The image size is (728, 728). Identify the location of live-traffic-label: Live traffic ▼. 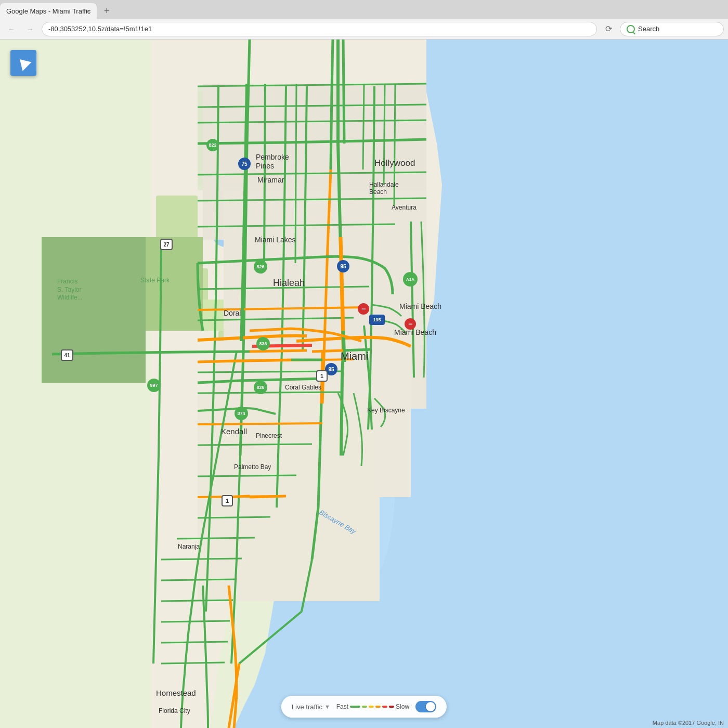
(311, 707).